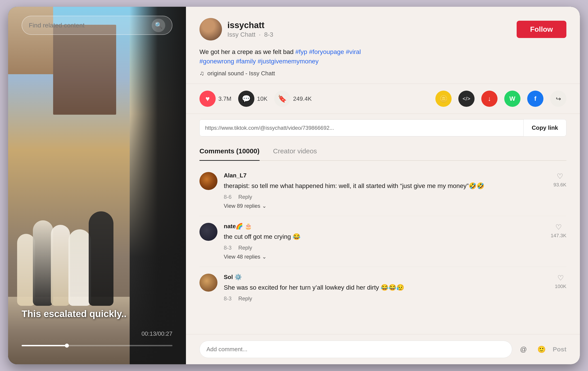 This screenshot has height=371, width=588. I want to click on user-row: issychatt Issy Chatt · 8-3 Follow, so click(383, 29).